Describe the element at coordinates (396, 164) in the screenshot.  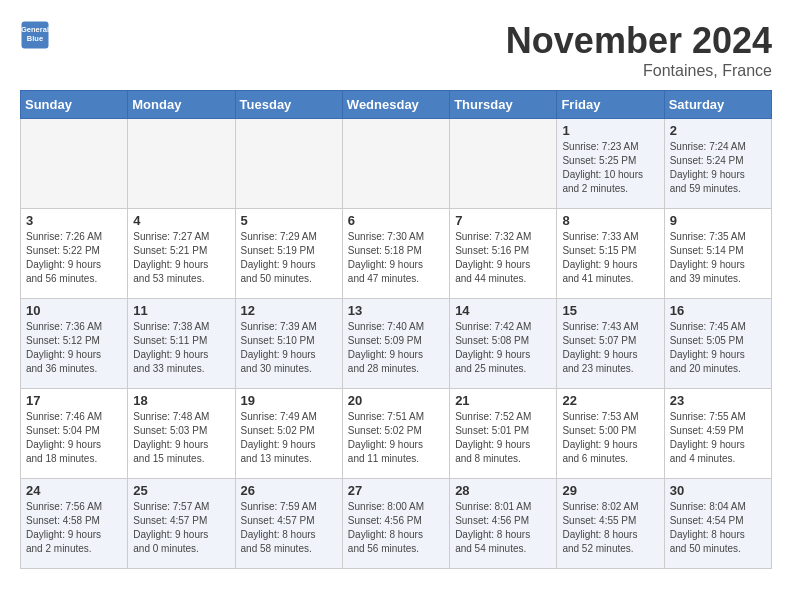
I see `calendar-week-row: 1Sunrise: 7:23 AM Sunset: 5:25 PM Daylig…` at that location.